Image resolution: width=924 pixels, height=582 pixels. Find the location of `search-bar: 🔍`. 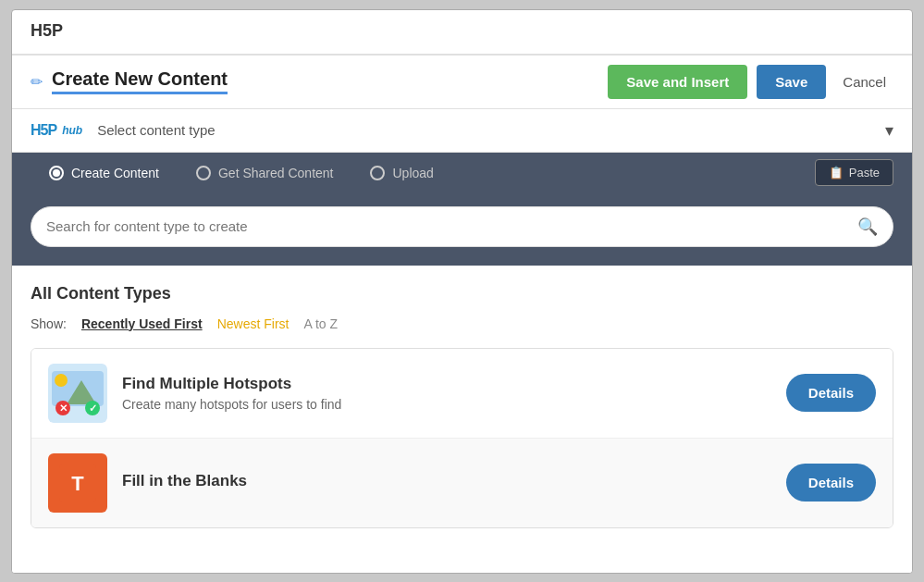

search-bar: 🔍 is located at coordinates (462, 227).